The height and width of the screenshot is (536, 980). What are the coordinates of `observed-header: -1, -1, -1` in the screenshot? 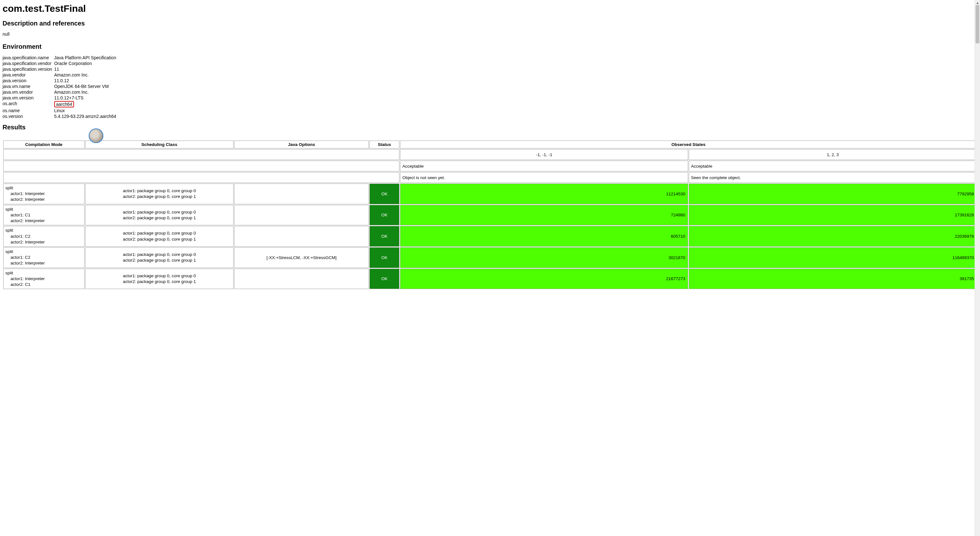 It's located at (544, 154).